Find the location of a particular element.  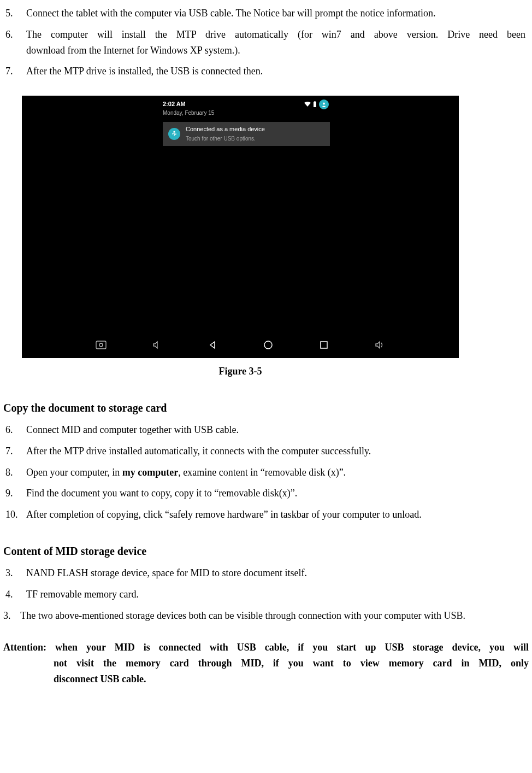

list-item: 7. After the MTP drive is installed, the… is located at coordinates (266, 71).